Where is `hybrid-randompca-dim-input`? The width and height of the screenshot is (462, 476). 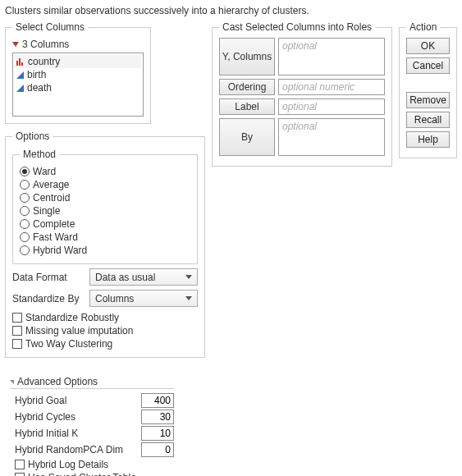 hybrid-randompca-dim-input is located at coordinates (158, 450).